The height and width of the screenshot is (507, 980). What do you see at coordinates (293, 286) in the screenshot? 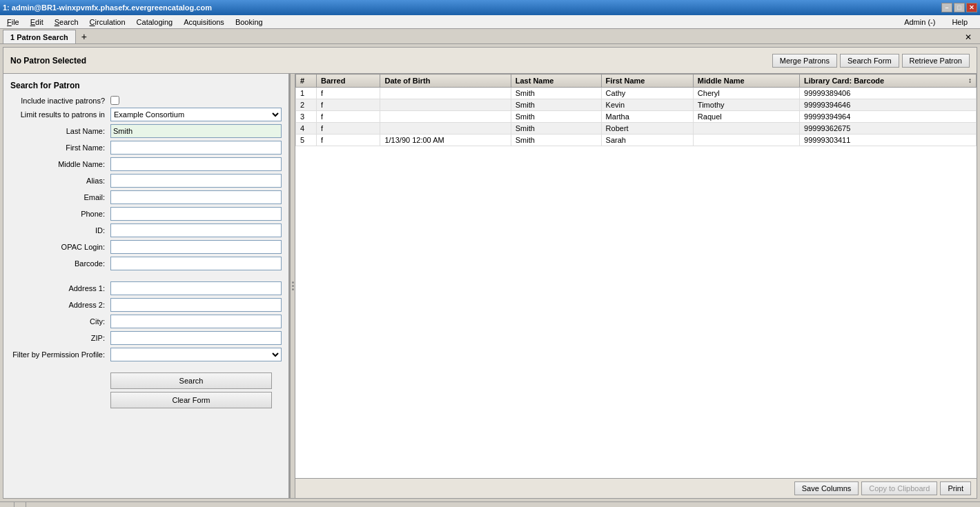
I see `split-divider` at bounding box center [293, 286].